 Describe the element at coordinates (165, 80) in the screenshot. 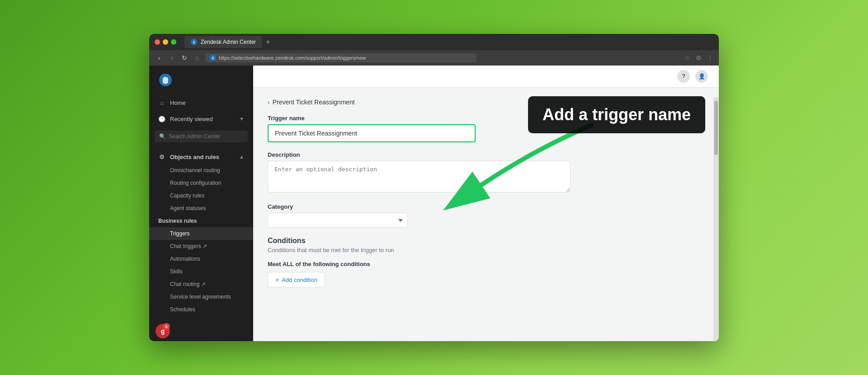

I see `zendesk-logo-icon` at that location.